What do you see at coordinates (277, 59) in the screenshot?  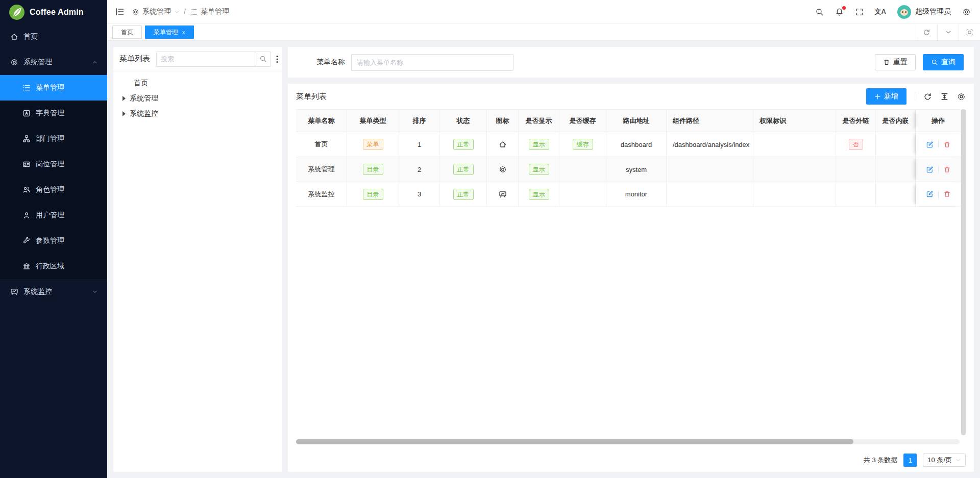 I see `kebab-icon` at bounding box center [277, 59].